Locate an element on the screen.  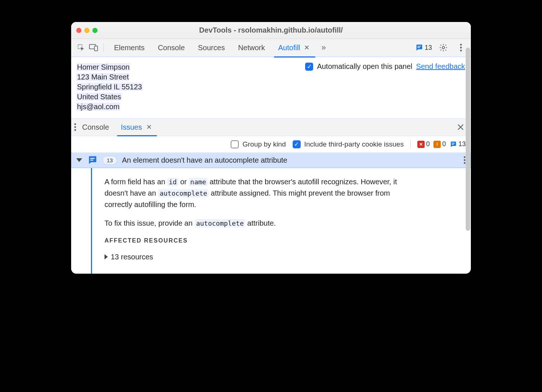
checkbox-icon: ✓ is located at coordinates (297, 144).